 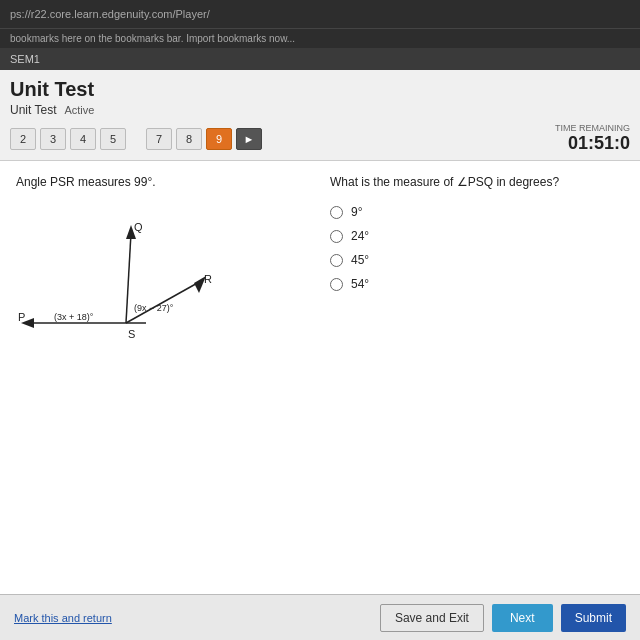 What do you see at coordinates (356, 212) in the screenshot?
I see `choice-label-9: 9°` at bounding box center [356, 212].